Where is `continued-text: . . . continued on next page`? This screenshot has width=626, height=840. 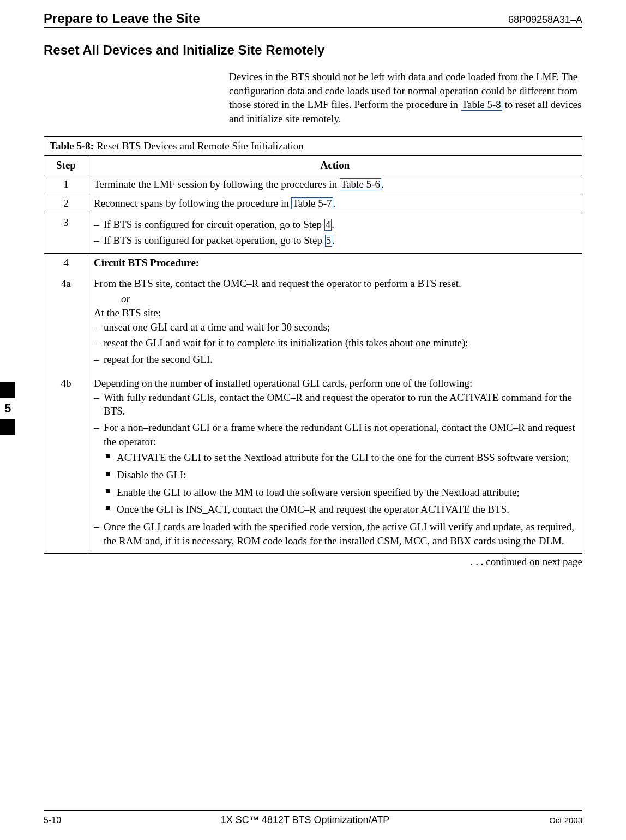
continued-text: . . . continued on next page is located at coordinates (313, 562).